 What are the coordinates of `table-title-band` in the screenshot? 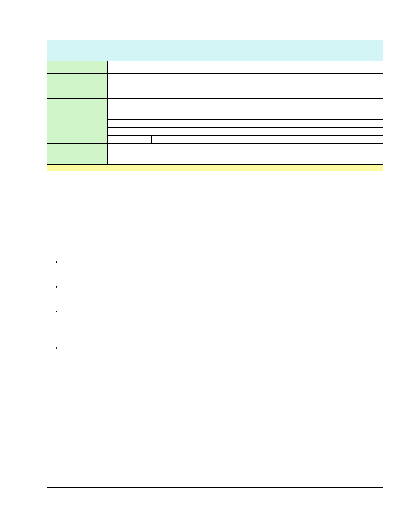 It's located at (215, 51).